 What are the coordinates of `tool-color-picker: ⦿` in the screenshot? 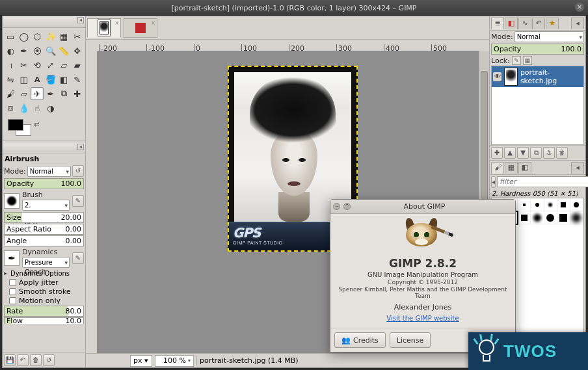 It's located at (37, 51).